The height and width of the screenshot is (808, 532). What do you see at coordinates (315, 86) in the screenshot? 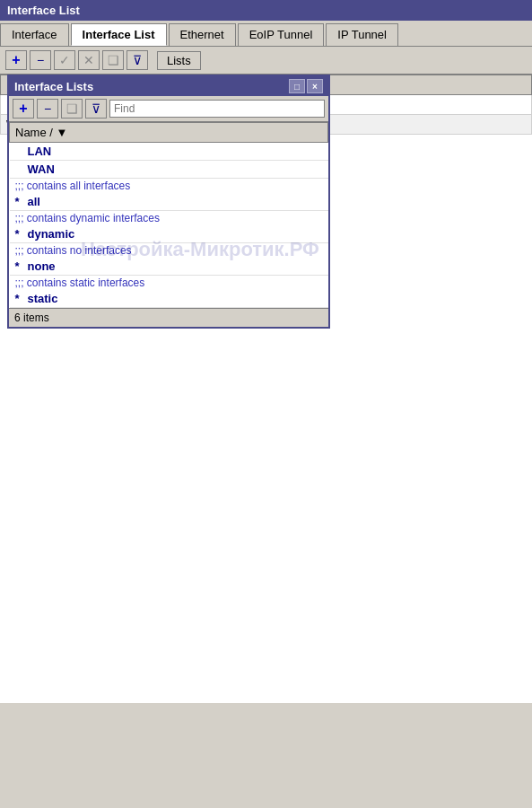
I see `popup-close-button: ×` at bounding box center [315, 86].